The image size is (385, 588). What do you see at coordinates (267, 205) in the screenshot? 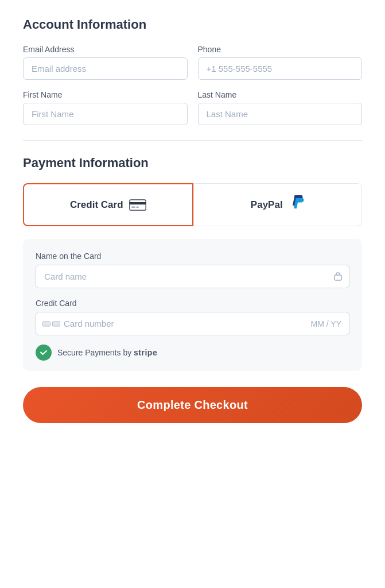
I see `paypal-tab-label: PayPal` at bounding box center [267, 205].